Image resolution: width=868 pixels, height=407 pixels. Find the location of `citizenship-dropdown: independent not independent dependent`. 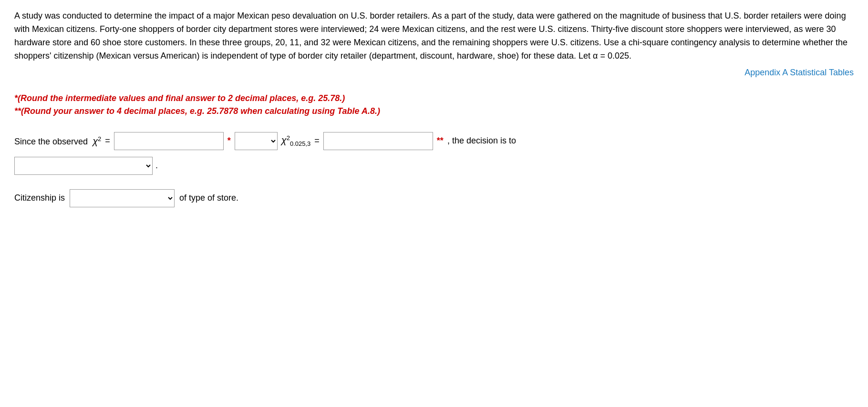

citizenship-dropdown: independent not independent dependent is located at coordinates (122, 198).